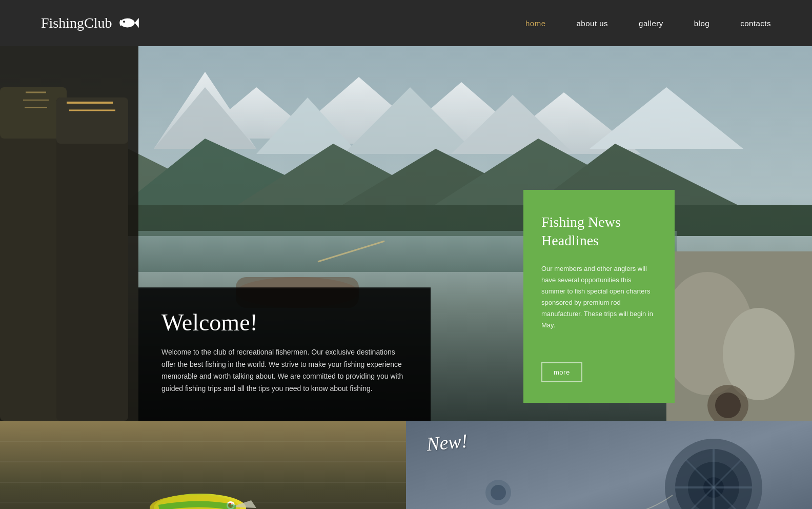 The height and width of the screenshot is (509, 812). Describe the element at coordinates (447, 442) in the screenshot. I see `new-label: New!` at that location.